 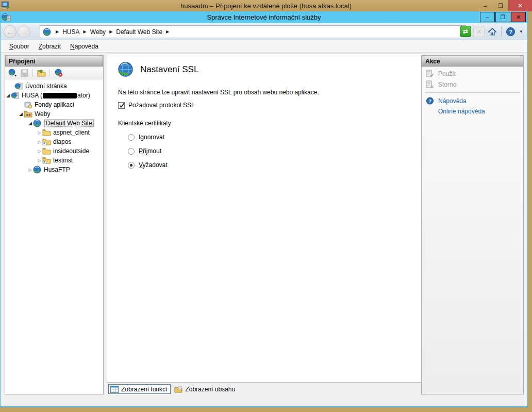 What do you see at coordinates (54, 86) in the screenshot?
I see `tree-item-uvodni-stranka: Úvodní stránka` at bounding box center [54, 86].